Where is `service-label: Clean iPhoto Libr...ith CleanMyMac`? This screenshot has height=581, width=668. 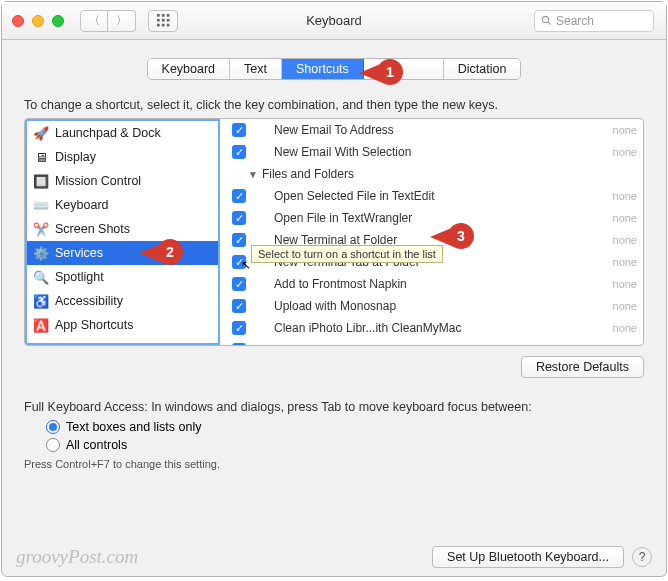
service-label: Clean iPhoto Libr...ith CleanMyMac is located at coordinates (444, 328).